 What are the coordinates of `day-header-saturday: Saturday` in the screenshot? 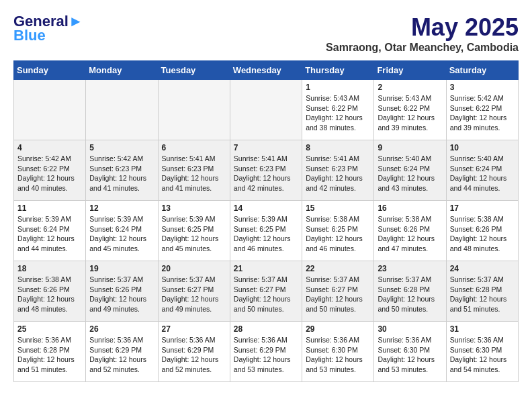 It's located at (482, 71).